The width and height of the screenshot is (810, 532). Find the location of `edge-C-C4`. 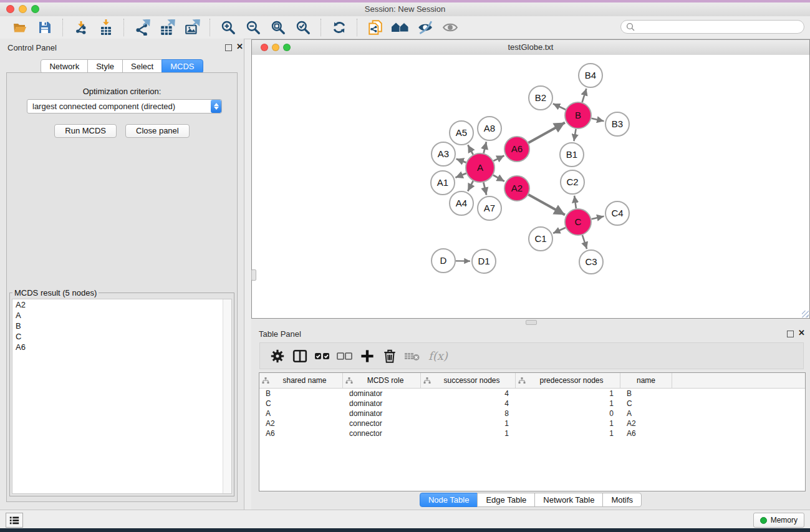

edge-C-C4 is located at coordinates (598, 218).